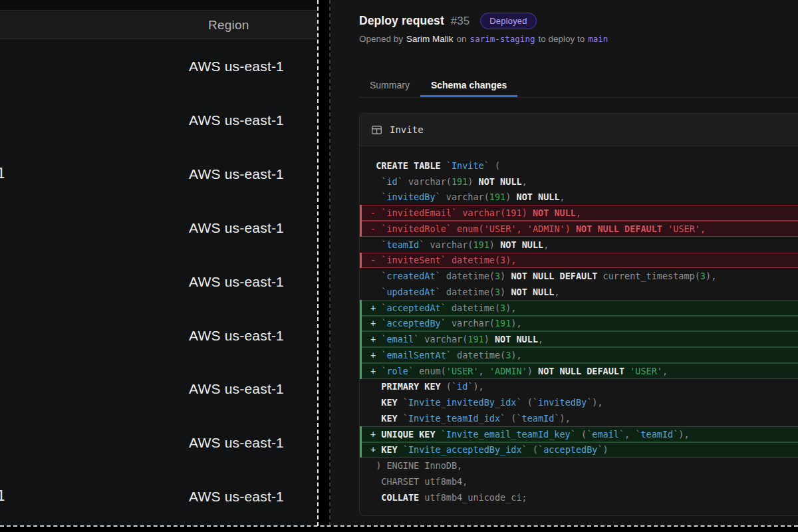  Describe the element at coordinates (381, 39) in the screenshot. I see `opened-by-text: Opened by` at that location.